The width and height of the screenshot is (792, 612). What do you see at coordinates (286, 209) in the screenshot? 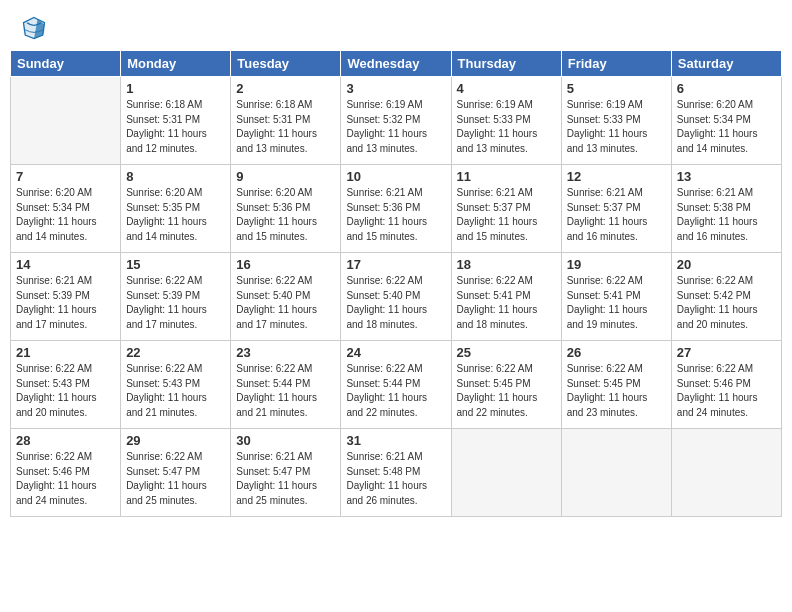
I see `day-cell: 9Sunrise: 6:20 AMSunset: 5:36 PMDaylight…` at bounding box center [286, 209].